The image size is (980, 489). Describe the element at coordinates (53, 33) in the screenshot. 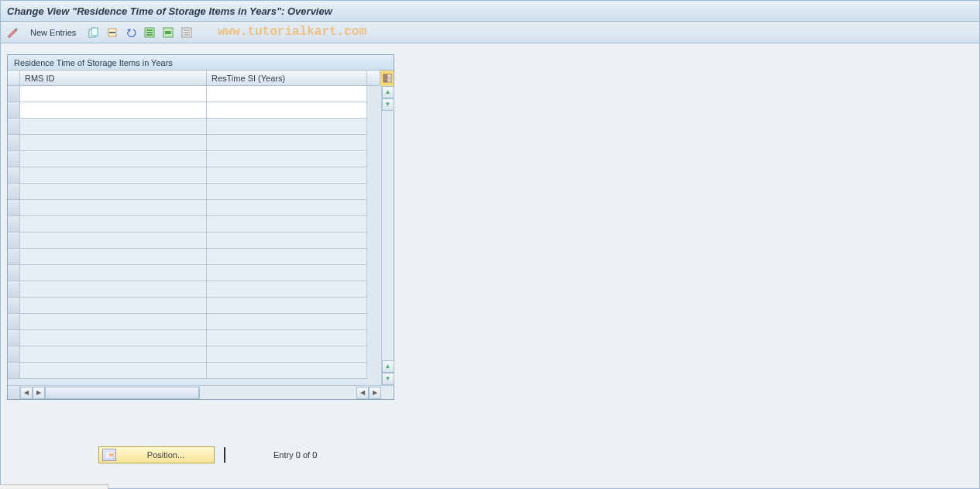

I see `new-entries-label: New Entries` at that location.